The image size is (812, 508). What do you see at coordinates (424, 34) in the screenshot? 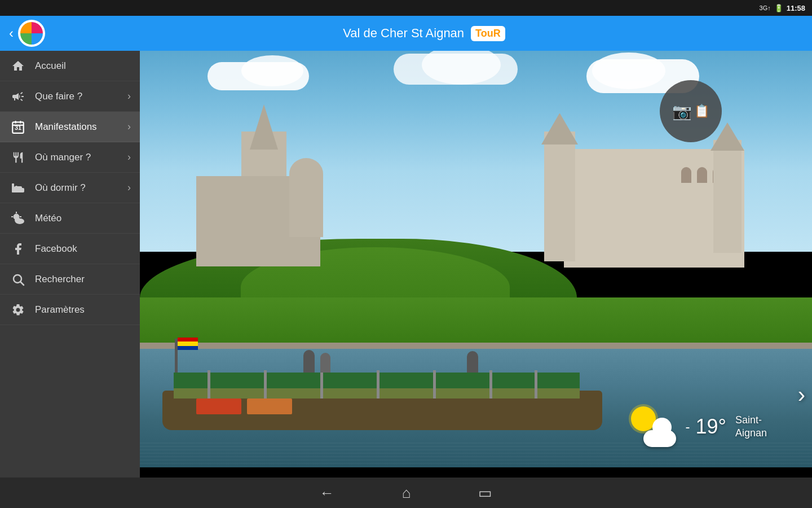
I see `header-title-area: Val de Cher St Aignan TouR` at bounding box center [424, 34].